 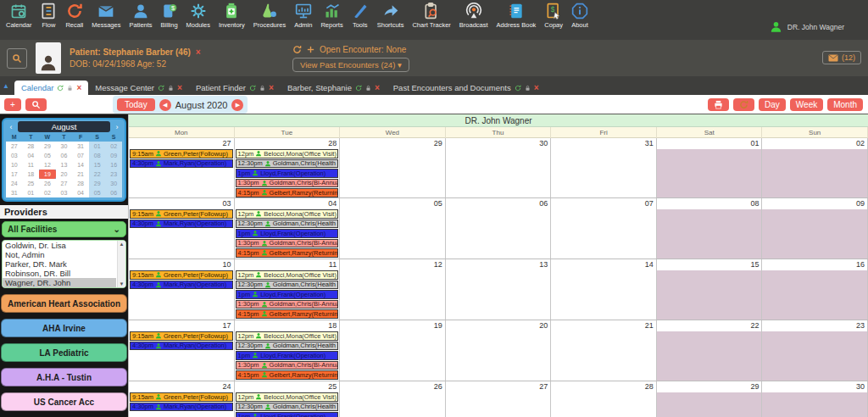 What do you see at coordinates (474, 15) in the screenshot?
I see `toolbar-item-broadcast: Broadcast` at bounding box center [474, 15].